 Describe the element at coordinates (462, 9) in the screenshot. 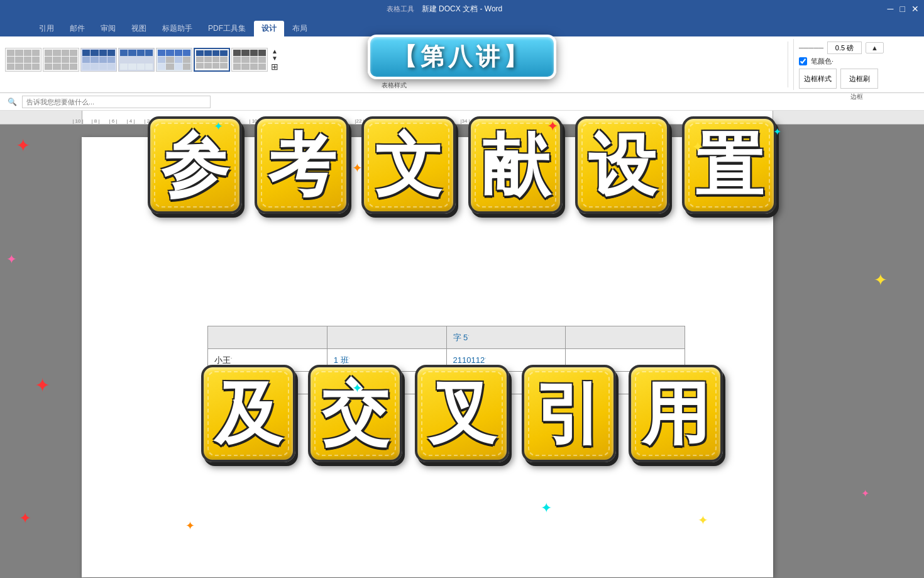

I see `window-title: 新建 DOCX 文档 - Word` at that location.